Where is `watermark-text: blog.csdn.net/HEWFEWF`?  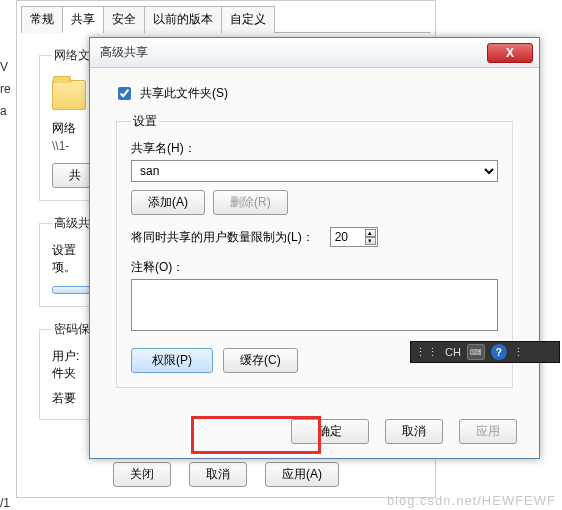
watermark-text: blog.csdn.net/HEWFEWF is located at coordinates (472, 500).